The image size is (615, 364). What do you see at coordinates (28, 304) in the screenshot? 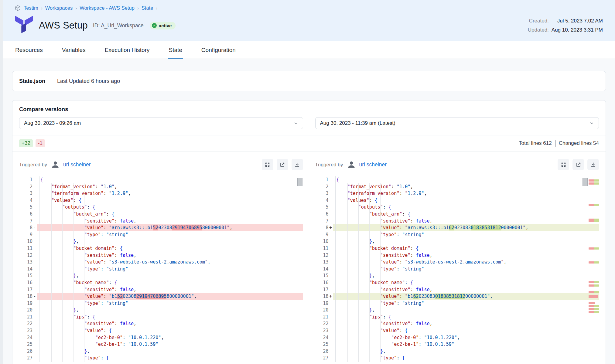
I see `line-number: 19` at bounding box center [28, 304].